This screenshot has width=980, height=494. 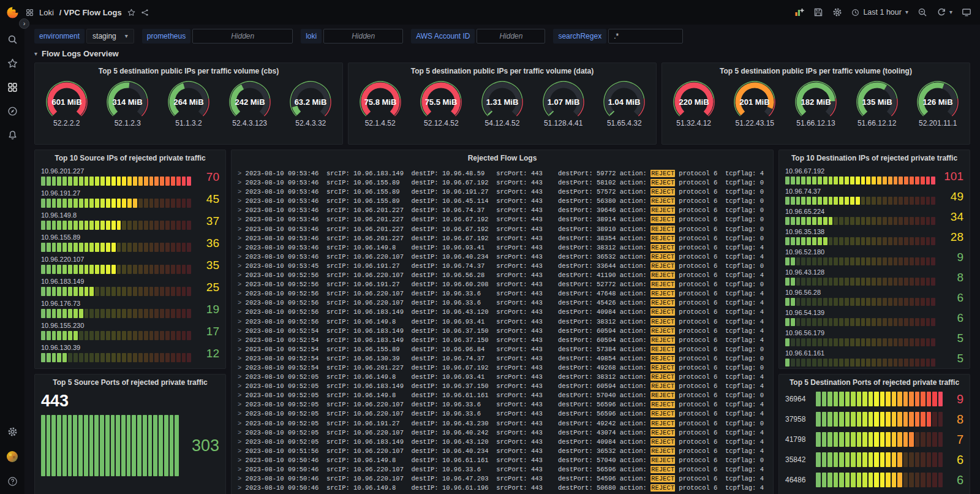 I want to click on section-flow-logs-overview: ▾ Flow Logs Overview, so click(x=502, y=55).